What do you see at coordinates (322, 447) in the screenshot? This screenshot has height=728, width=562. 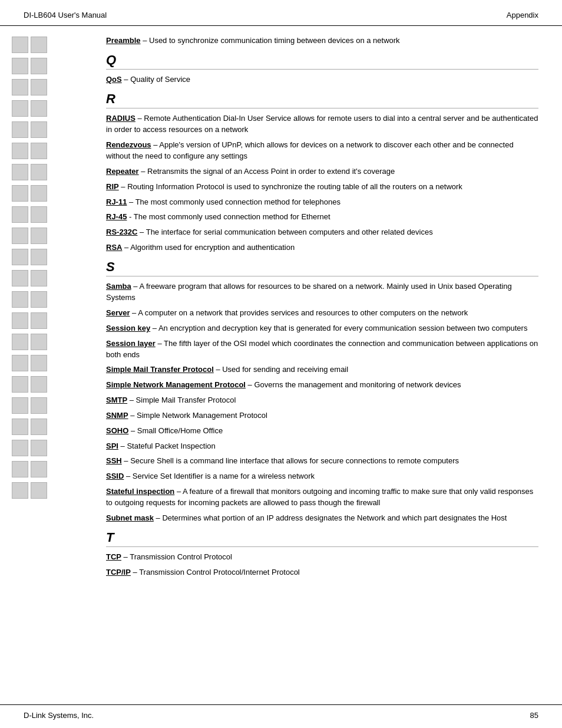 I see `glossary-entry: SPI – Stateful Packet Inspection` at bounding box center [322, 447].